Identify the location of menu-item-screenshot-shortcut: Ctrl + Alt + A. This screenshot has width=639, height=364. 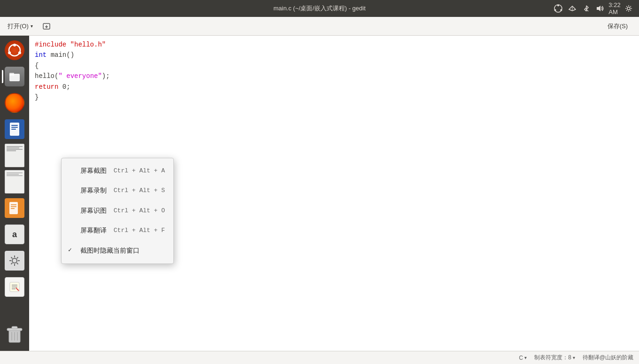
(139, 171).